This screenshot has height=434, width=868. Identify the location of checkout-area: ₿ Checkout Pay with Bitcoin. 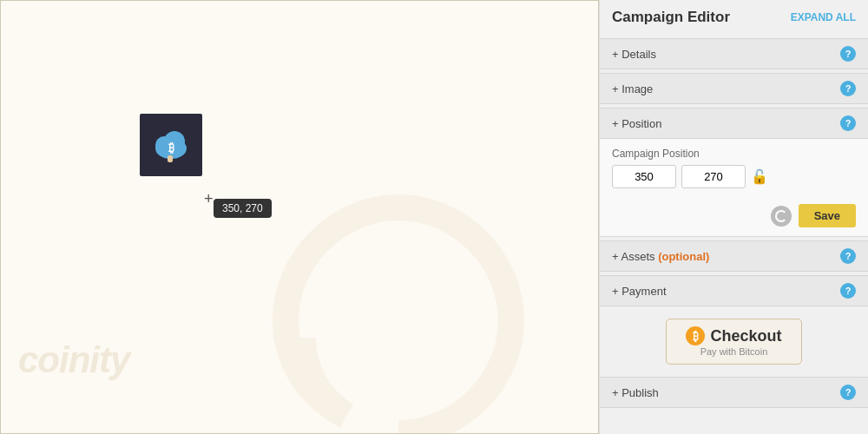
(734, 340).